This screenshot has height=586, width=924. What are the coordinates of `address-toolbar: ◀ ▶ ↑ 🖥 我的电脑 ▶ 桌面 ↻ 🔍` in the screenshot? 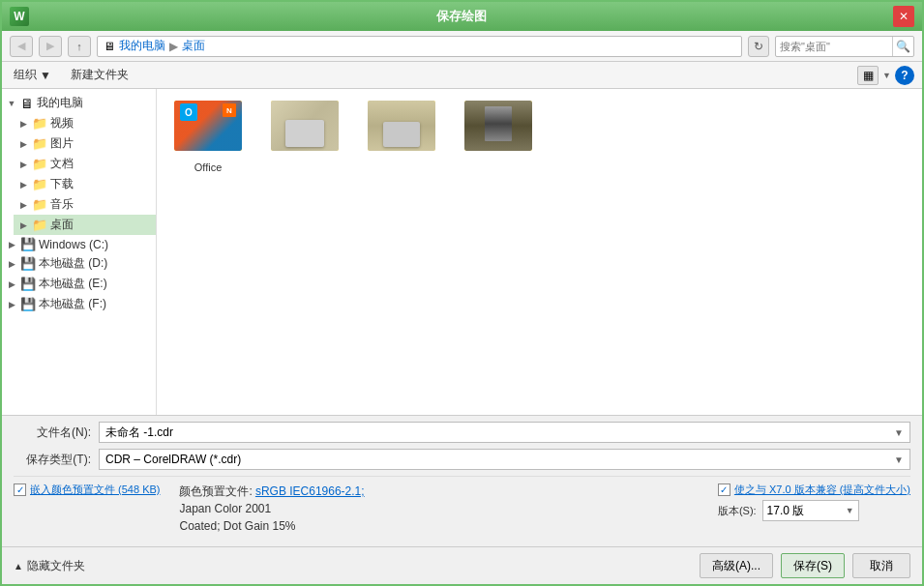 It's located at (462, 46).